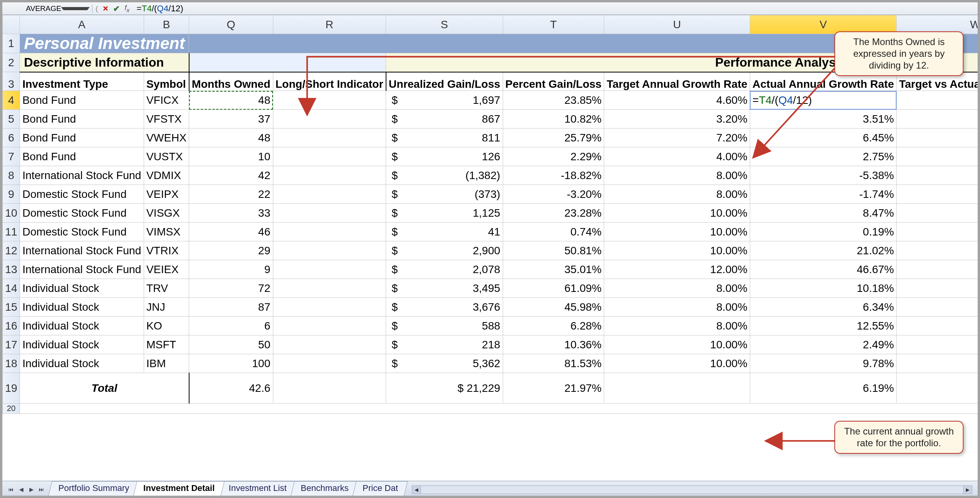 Image resolution: width=980 pixels, height=498 pixels. Describe the element at coordinates (42, 489) in the screenshot. I see `tab-last-icon: ⏭` at that location.